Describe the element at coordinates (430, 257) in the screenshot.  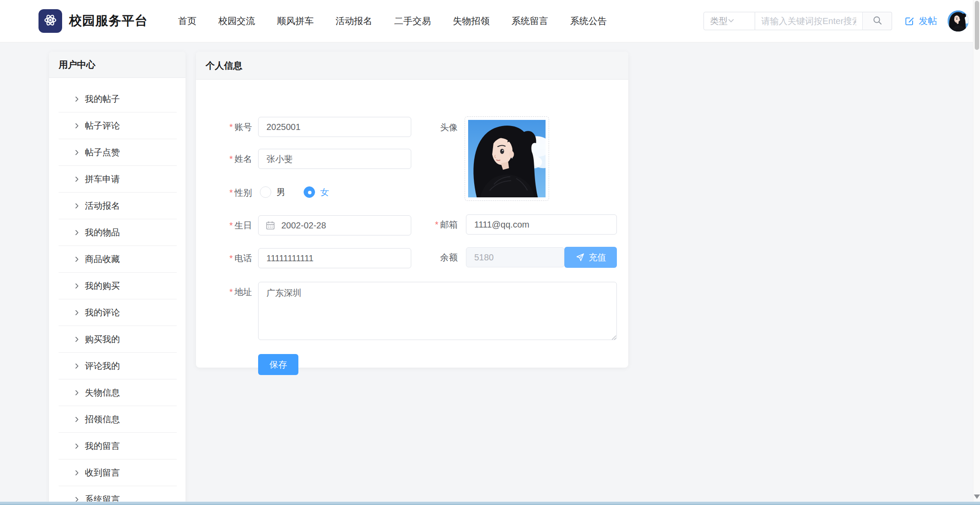
I see `balance-label: 余额` at that location.